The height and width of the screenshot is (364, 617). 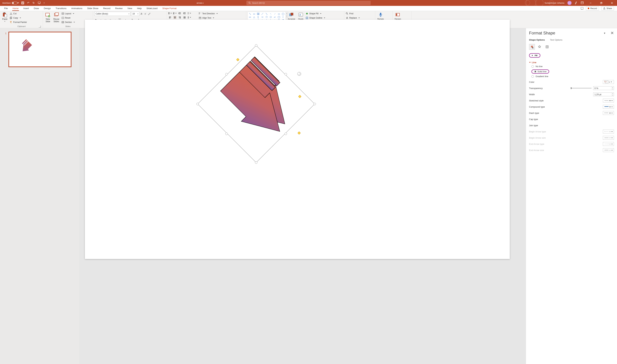 What do you see at coordinates (68, 22) in the screenshot?
I see `section-button: Section` at bounding box center [68, 22].